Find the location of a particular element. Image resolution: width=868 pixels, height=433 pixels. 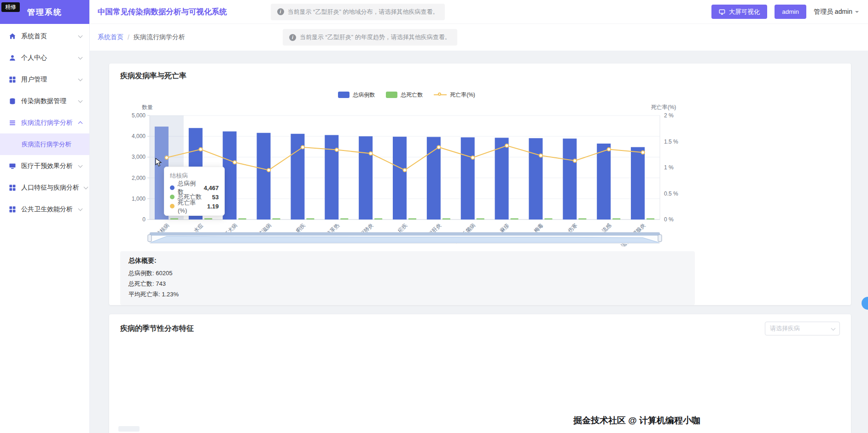

info-banner-text: 当前显示 “乙型肝炎” 的年度趋势，请选择其他疾病查看。 is located at coordinates (375, 37).